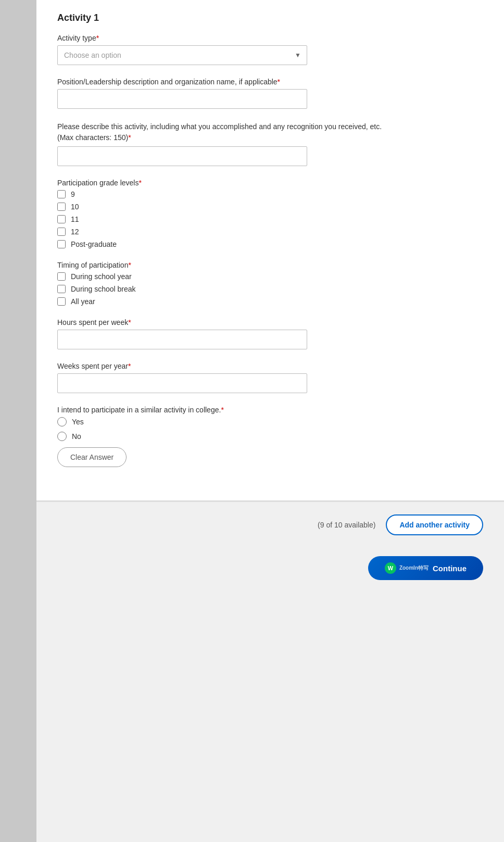 This screenshot has height=842, width=504. What do you see at coordinates (270, 183) in the screenshot?
I see `grade-levels-label: Participation grade levels*` at bounding box center [270, 183].